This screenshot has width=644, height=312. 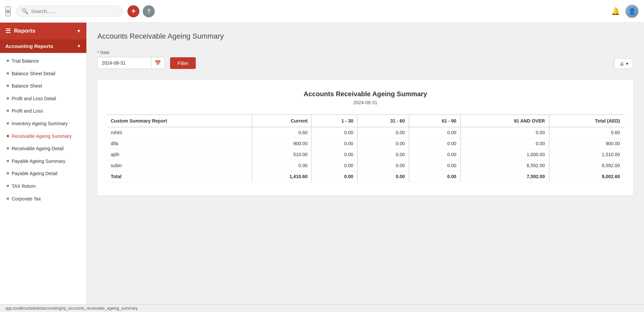 What do you see at coordinates (46, 99) in the screenshot?
I see `sidebar-item-label: Profit and Loss Detail` at bounding box center [46, 99].